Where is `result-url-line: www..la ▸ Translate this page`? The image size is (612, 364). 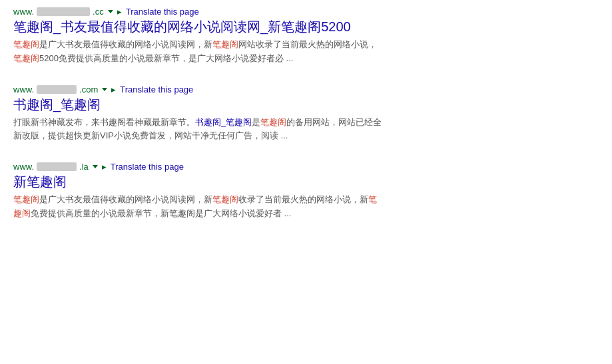
result-url-line: www..la ▸ Translate this page is located at coordinates (306, 166).